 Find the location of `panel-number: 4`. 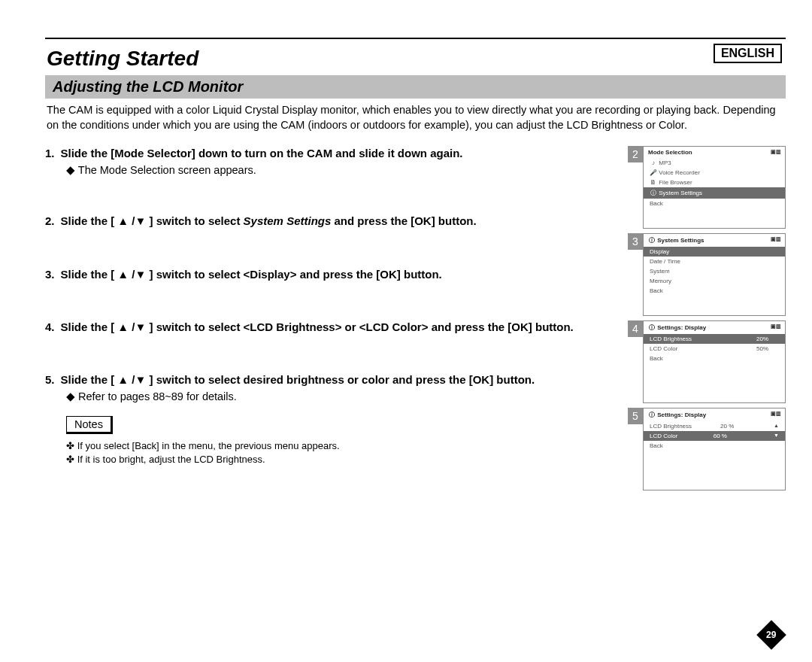

panel-number: 4 is located at coordinates (635, 329).